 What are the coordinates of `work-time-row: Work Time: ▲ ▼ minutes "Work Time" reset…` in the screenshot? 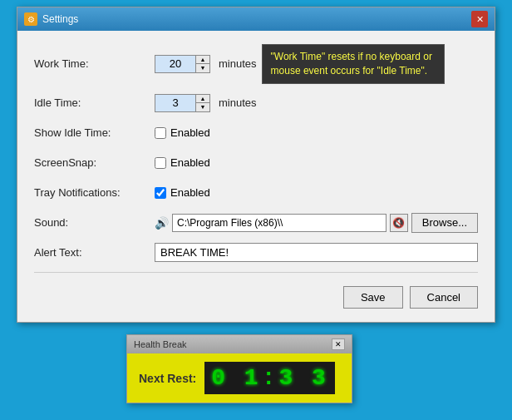 It's located at (256, 64).